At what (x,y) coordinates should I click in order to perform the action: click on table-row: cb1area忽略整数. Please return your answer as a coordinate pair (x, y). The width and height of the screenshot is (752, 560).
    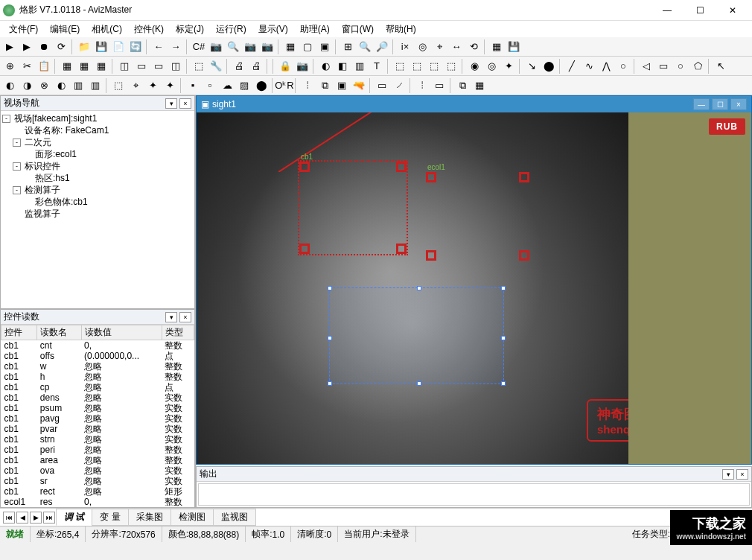
    Looking at the image, I should click on (98, 460).